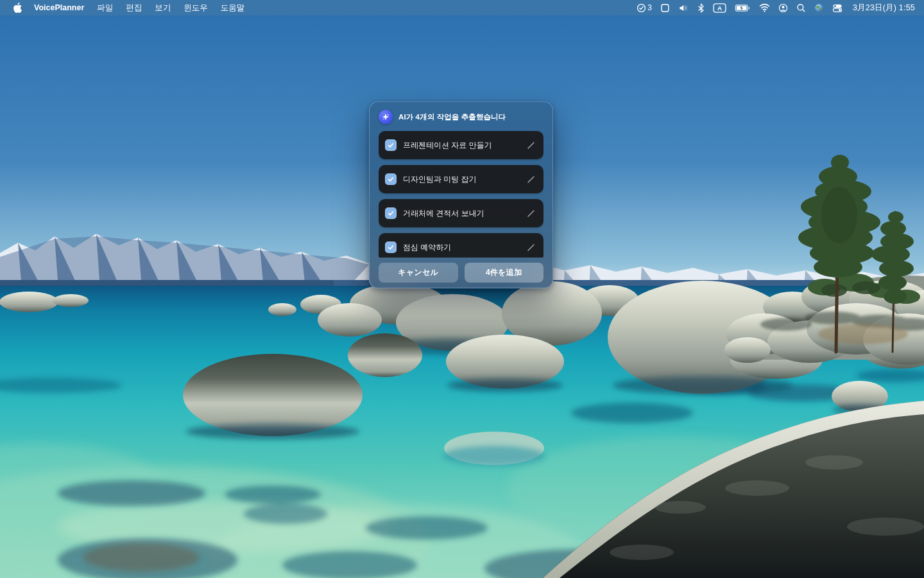  What do you see at coordinates (461, 195) in the screenshot?
I see `ai-task-extraction-dialog: AI가 4개의 작업을 추출했습니다 프레젠테이션 자료 만들기 디자인팀과 미…` at bounding box center [461, 195].